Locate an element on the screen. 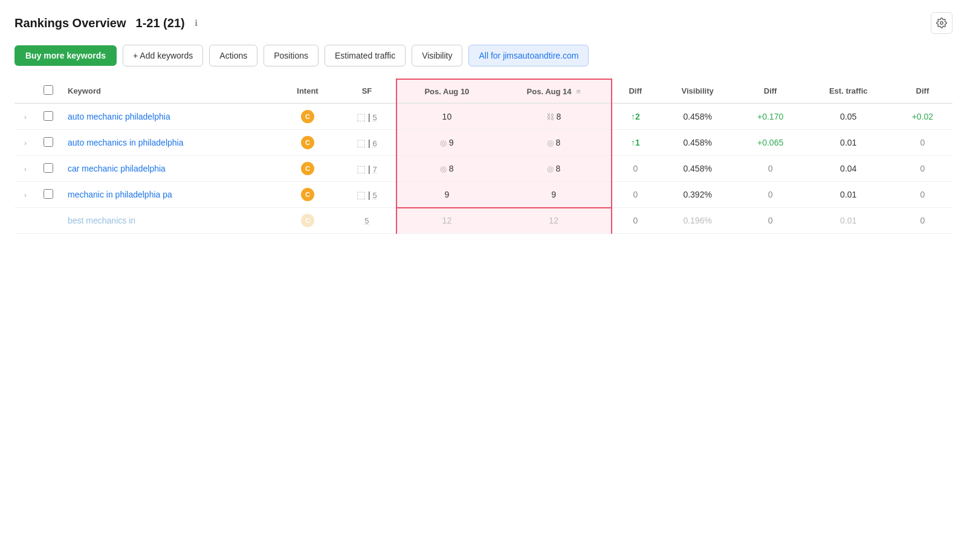 This screenshot has height=560, width=967. add-keywords-button: + Add keywords is located at coordinates (163, 56).